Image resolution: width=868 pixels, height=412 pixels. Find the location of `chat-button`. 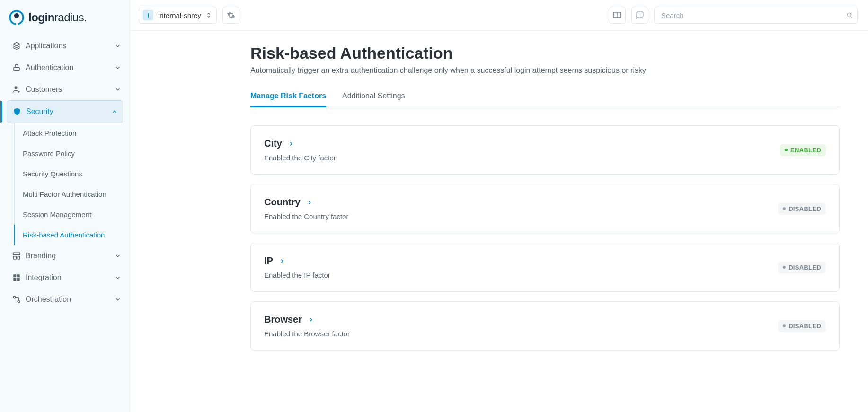

chat-button is located at coordinates (640, 15).